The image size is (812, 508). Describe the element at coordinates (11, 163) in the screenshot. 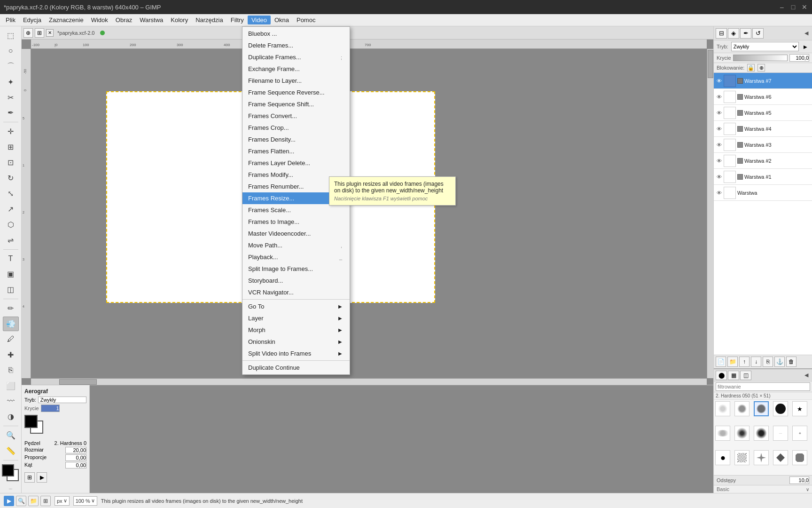

I see `tool-crop: ⊡` at that location.